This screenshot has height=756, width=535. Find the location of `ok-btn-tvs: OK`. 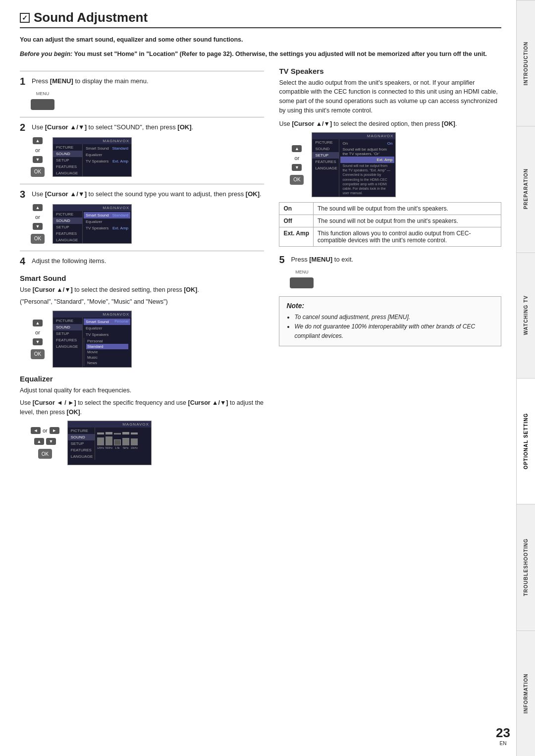

ok-btn-tvs: OK is located at coordinates (297, 180).